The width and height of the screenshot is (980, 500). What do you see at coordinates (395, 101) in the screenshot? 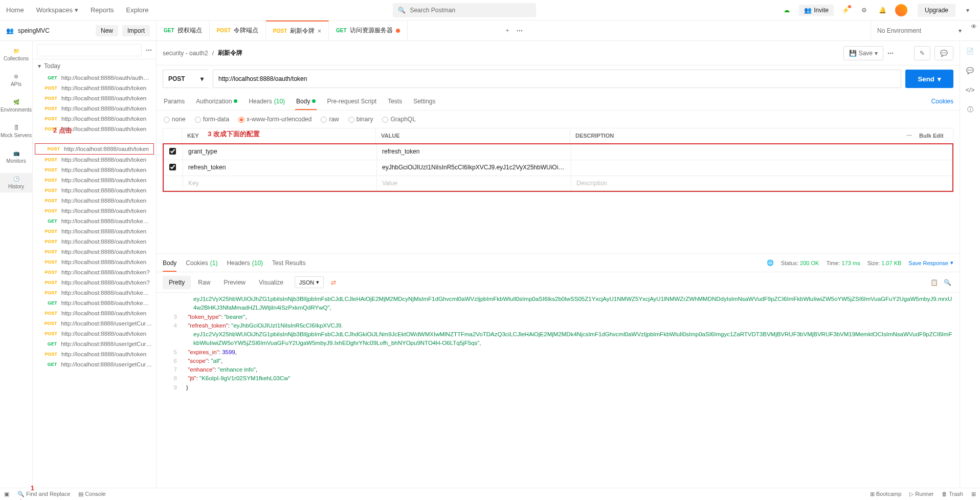
I see `tab-tests: Tests` at bounding box center [395, 101].